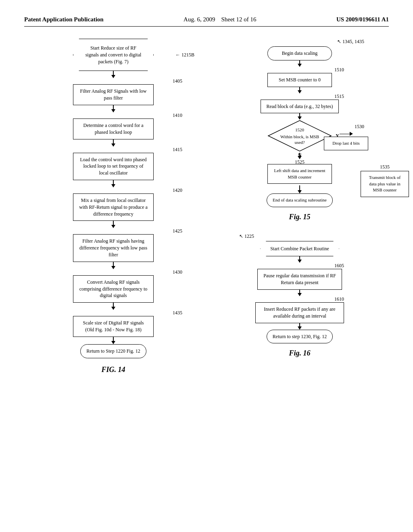 The width and height of the screenshot is (413, 532). What do you see at coordinates (344, 134) in the screenshot?
I see `fig15-y-horiz-line` at bounding box center [344, 134].